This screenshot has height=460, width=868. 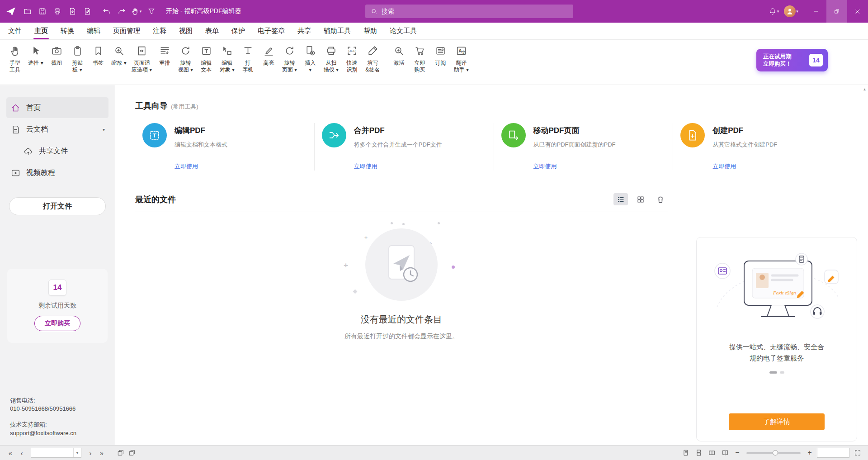 I want to click on global-search-input, so click(x=475, y=11).